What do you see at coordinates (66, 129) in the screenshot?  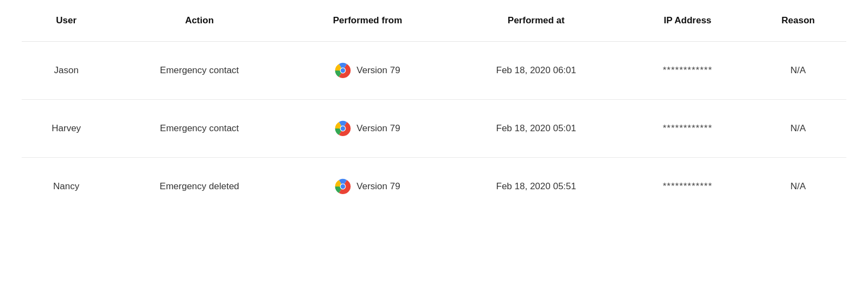 I see `cell-user: Harvey` at bounding box center [66, 129].